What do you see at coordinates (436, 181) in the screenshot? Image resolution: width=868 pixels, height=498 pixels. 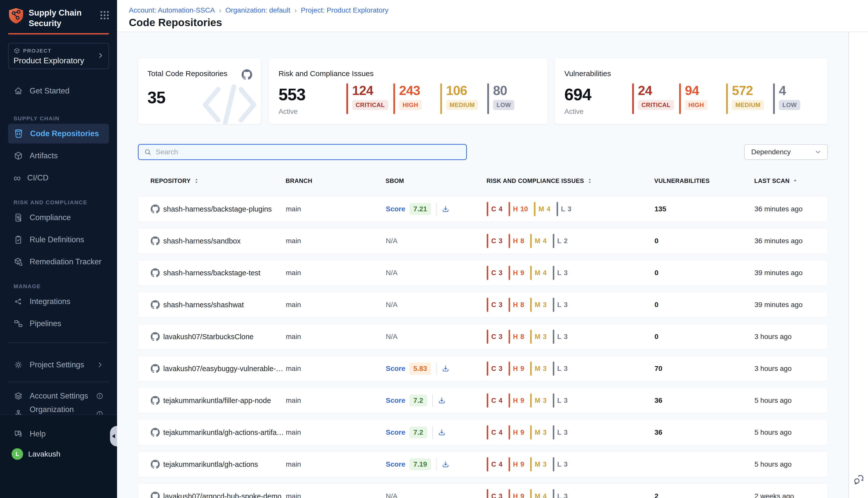 I see `column-header-sbom: SBOM` at bounding box center [436, 181].